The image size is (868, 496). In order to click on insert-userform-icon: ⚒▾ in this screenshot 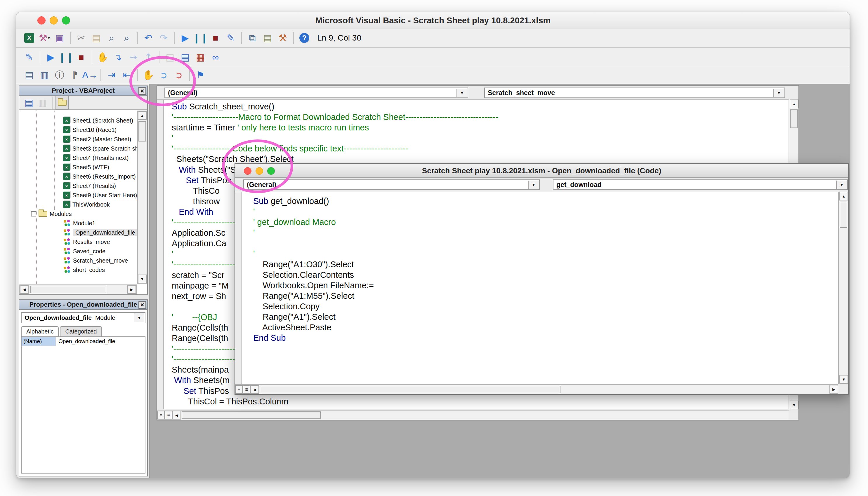, I will do `click(44, 38)`.